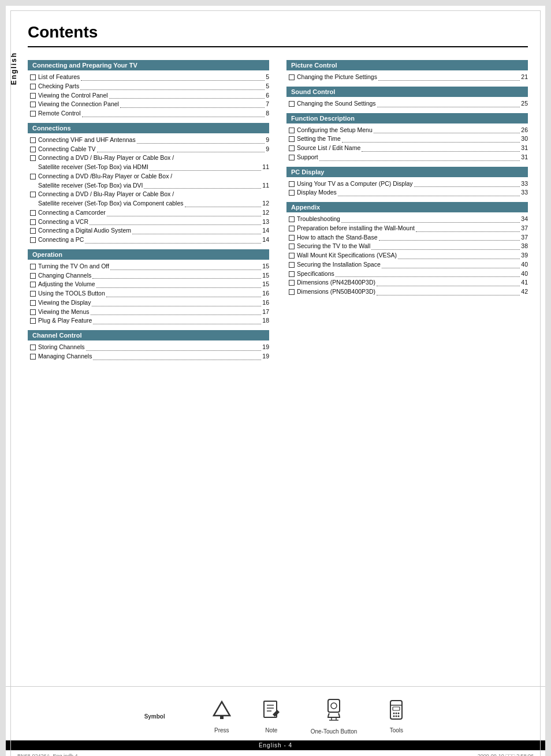 The height and width of the screenshot is (756, 551). I want to click on toc-list: Changing the Picture Settings 21, so click(407, 77).